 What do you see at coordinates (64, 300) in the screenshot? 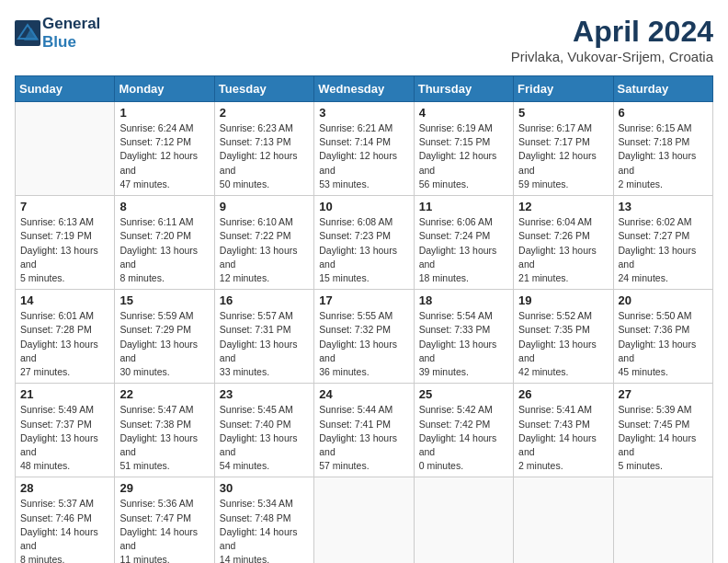
I see `day-number: 14` at bounding box center [64, 300].